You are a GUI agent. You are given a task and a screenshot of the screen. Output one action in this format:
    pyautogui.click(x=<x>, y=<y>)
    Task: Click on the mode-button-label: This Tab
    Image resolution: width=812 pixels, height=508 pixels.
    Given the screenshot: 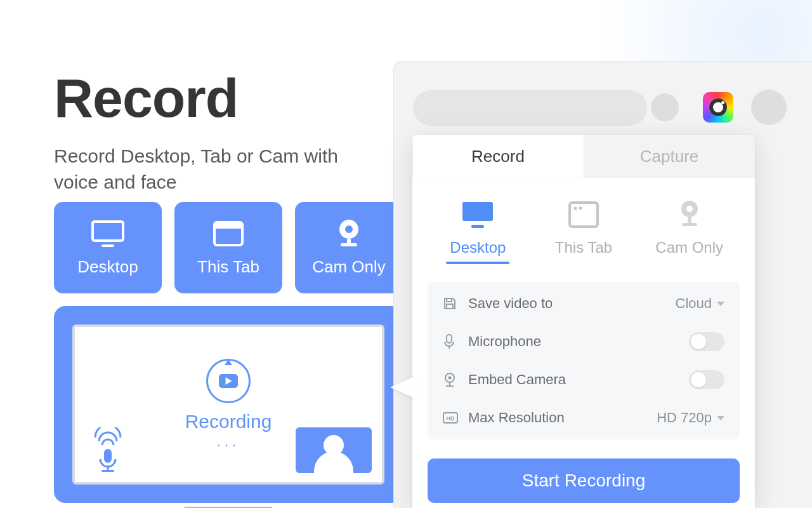 What is the action you would take?
    pyautogui.click(x=228, y=267)
    